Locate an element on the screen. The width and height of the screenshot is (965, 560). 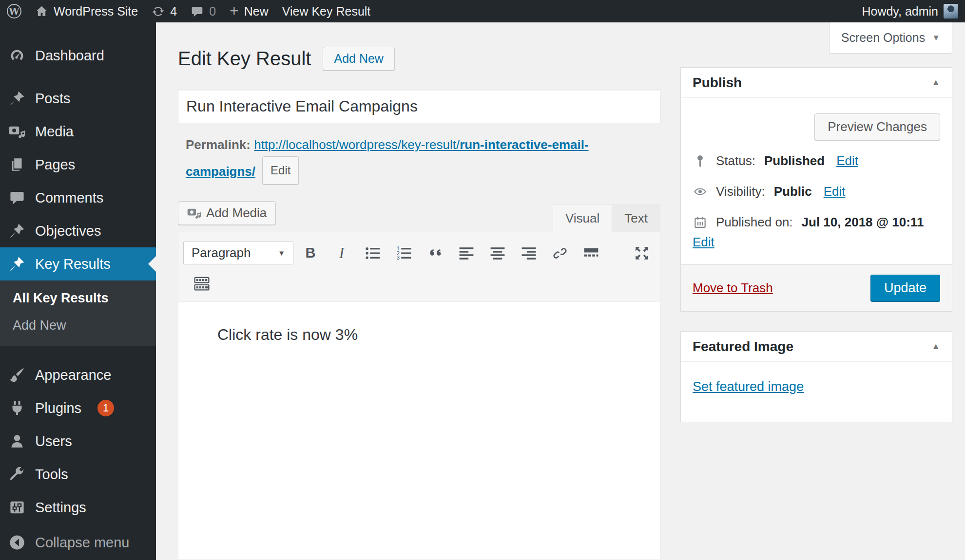
pages-icon is located at coordinates (17, 165).